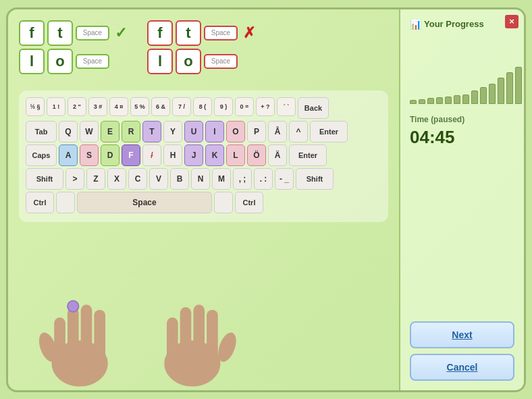 Image resolution: width=532 pixels, height=399 pixels. What do you see at coordinates (277, 132) in the screenshot?
I see `key-å: Å` at bounding box center [277, 132].